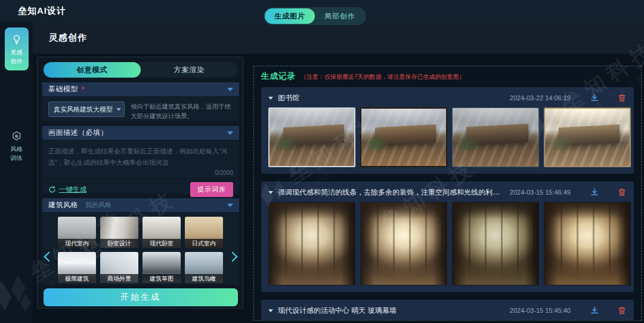  I want to click on style-thumbnail: 日式室内, so click(204, 232).